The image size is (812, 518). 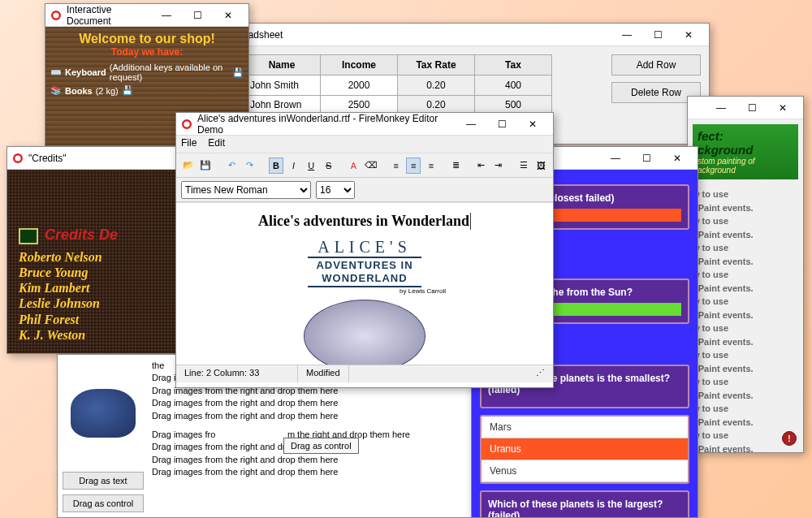 What do you see at coordinates (103, 413) in the screenshot?
I see `butterfly-image` at bounding box center [103, 413].